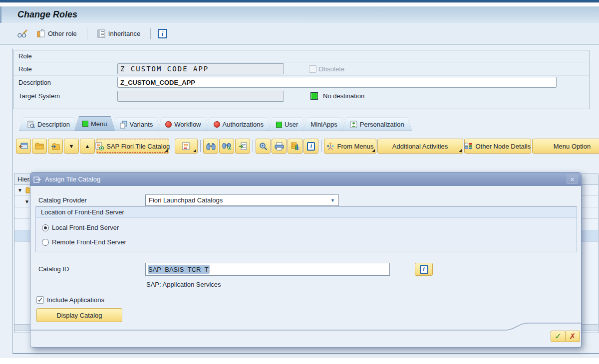 This screenshot has width=599, height=364. I want to click on tab-variants: Variants, so click(137, 125).